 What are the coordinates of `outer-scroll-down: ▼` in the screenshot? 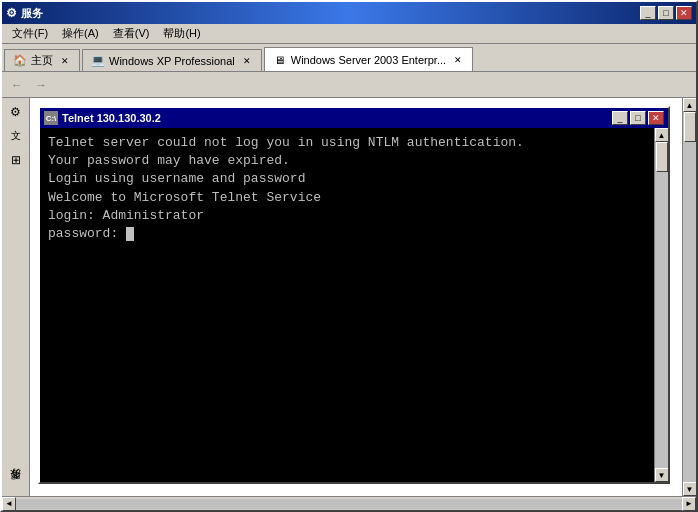 It's located at (690, 489).